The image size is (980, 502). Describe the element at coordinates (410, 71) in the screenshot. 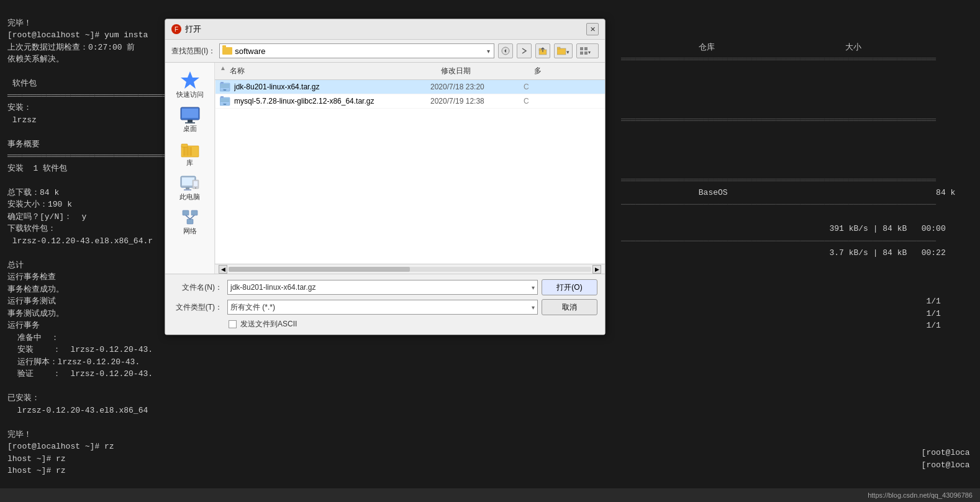

I see `filelist-header: ▲ 名称 修改日期 多` at that location.